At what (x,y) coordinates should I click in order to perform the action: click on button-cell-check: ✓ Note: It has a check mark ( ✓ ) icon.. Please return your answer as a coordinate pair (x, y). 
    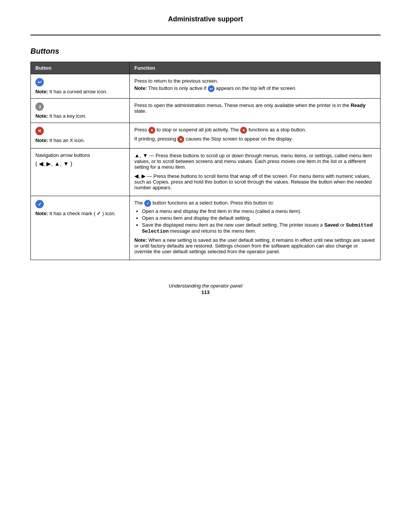
    Looking at the image, I should click on (80, 228).